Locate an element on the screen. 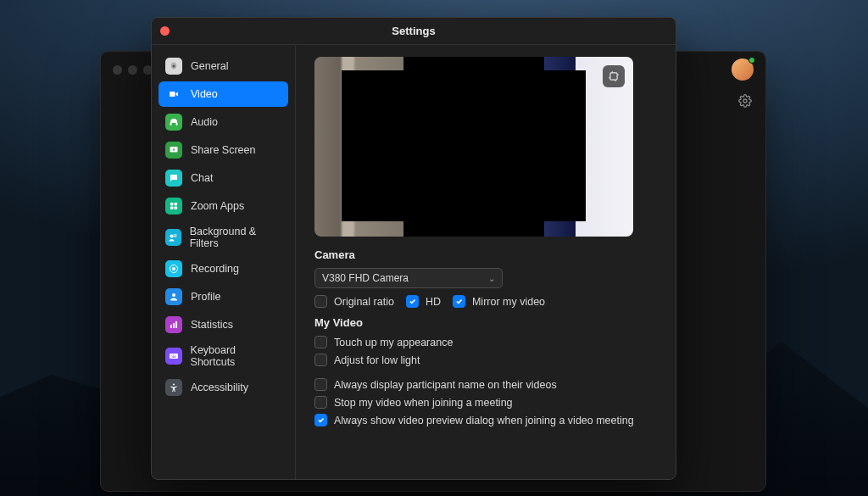  sidebar-item-label: Zoom Apps is located at coordinates (217, 206).